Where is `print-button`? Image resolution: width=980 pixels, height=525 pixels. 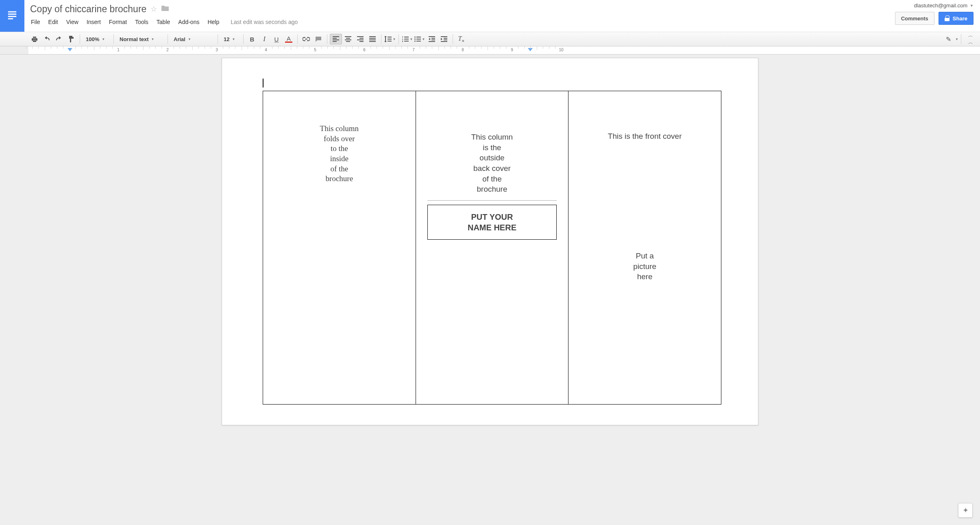
print-button is located at coordinates (35, 39).